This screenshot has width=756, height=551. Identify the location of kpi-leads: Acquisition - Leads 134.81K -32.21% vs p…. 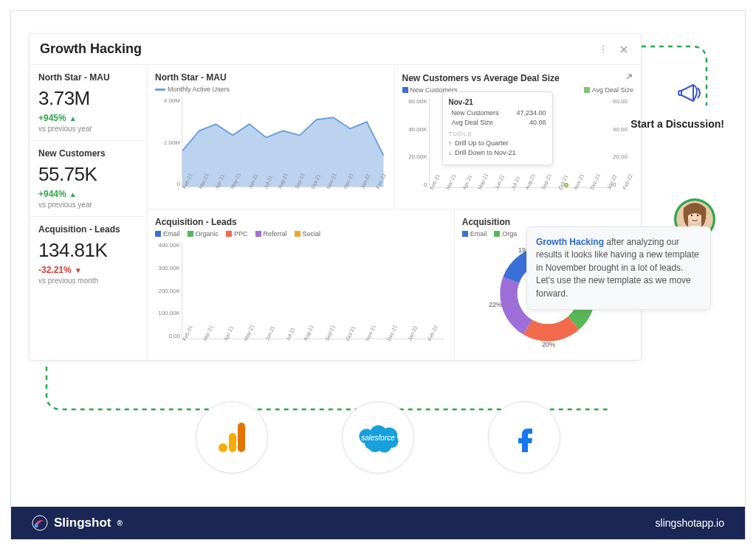
(89, 254).